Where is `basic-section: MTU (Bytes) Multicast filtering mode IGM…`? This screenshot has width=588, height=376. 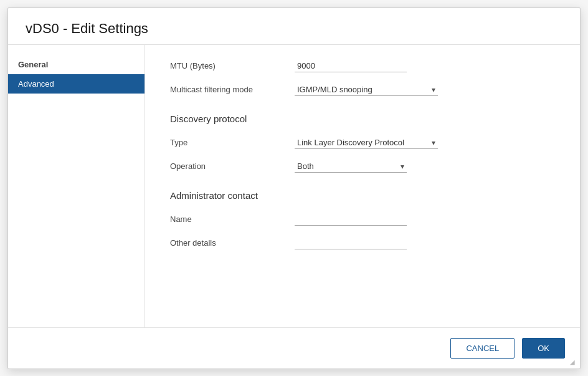 basic-section: MTU (Bytes) Multicast filtering mode IGM… is located at coordinates (363, 78).